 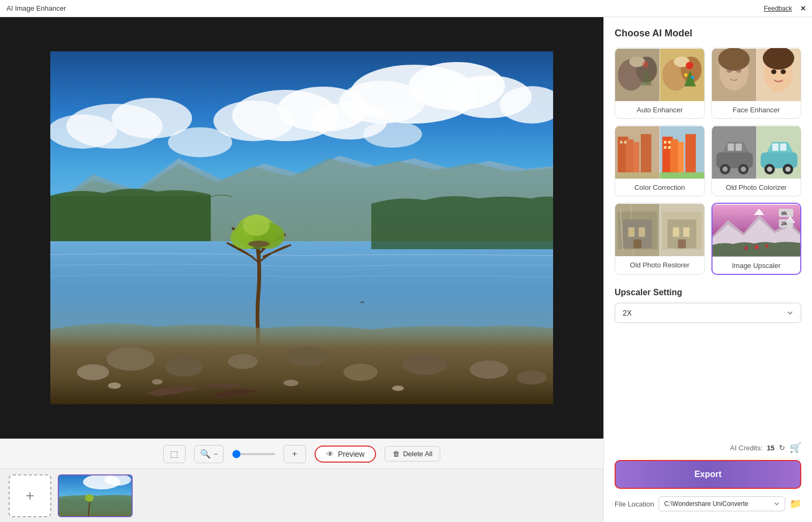 I want to click on feedback-link: Feedback, so click(x=778, y=9).